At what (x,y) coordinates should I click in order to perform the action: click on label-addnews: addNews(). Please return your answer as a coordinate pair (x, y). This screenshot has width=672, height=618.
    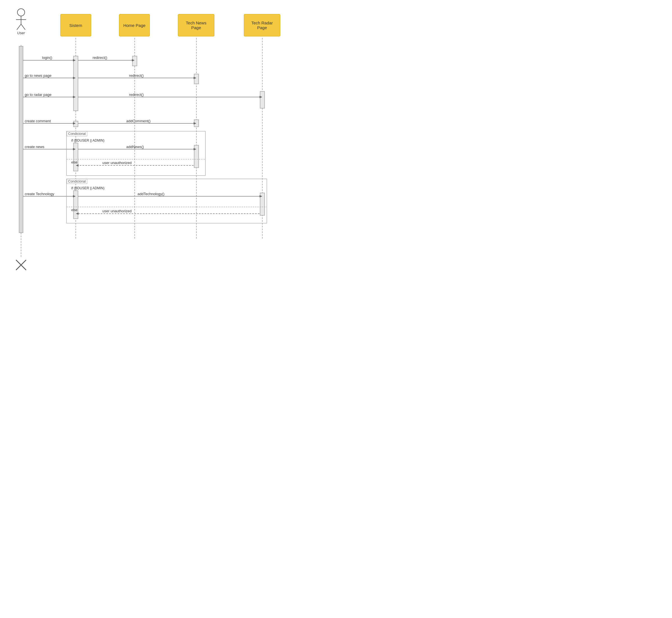
    Looking at the image, I should click on (135, 147).